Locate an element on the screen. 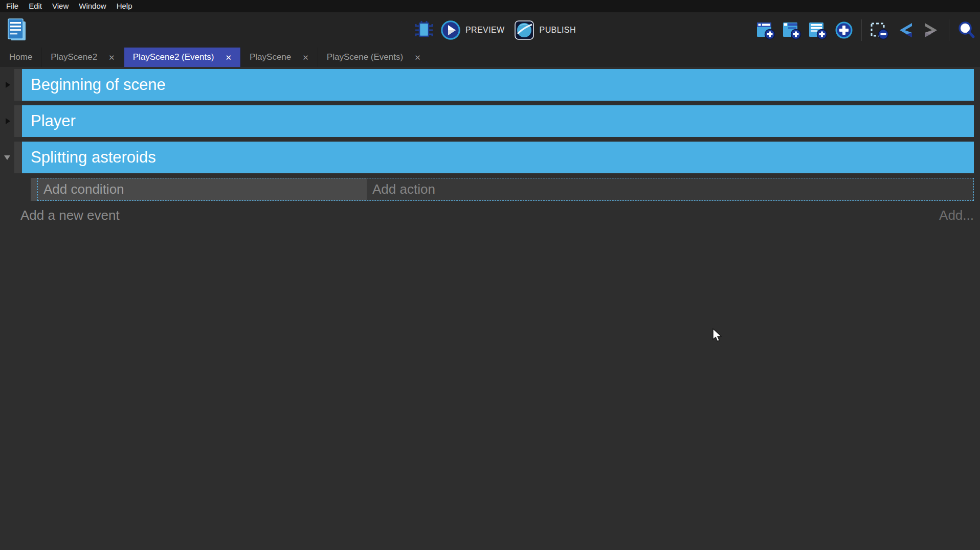 The height and width of the screenshot is (550, 980). add-comment-icon is located at coordinates (818, 30).